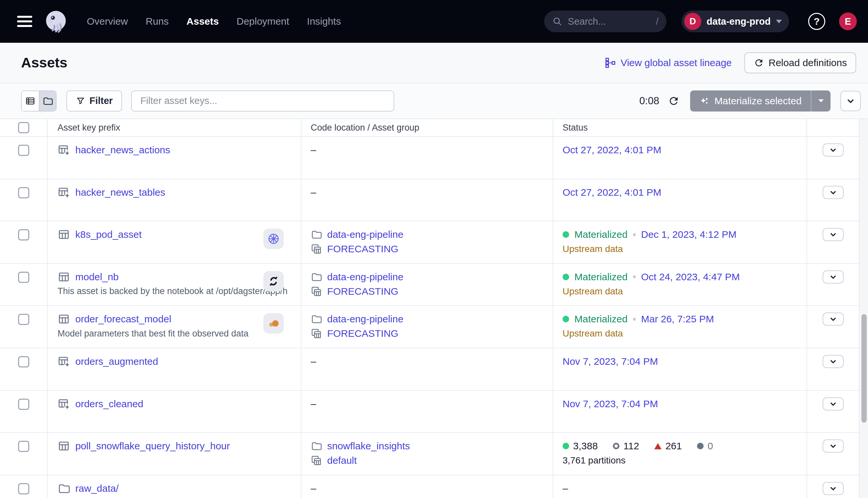  I want to click on nav-right-group: Search... / D data-eng-prod ? E, so click(700, 21).